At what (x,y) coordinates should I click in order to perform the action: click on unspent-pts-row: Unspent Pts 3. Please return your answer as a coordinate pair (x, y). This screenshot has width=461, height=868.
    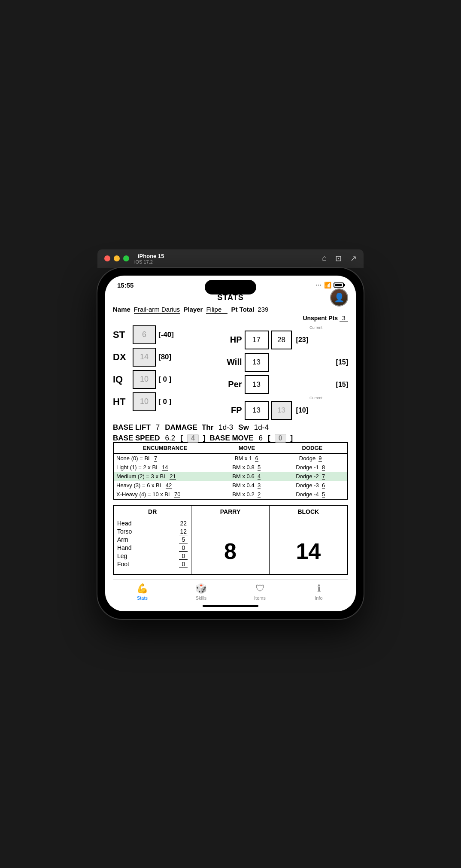
    Looking at the image, I should click on (230, 319).